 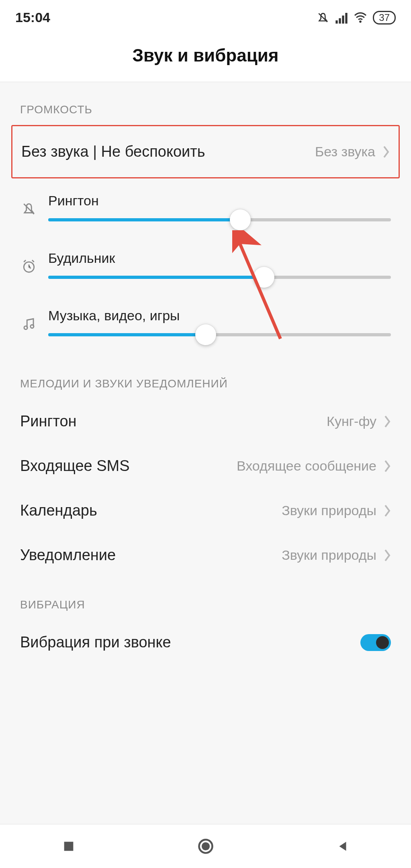 What do you see at coordinates (352, 421) in the screenshot?
I see `ringtone-row-value: Кунг-фу` at bounding box center [352, 421].